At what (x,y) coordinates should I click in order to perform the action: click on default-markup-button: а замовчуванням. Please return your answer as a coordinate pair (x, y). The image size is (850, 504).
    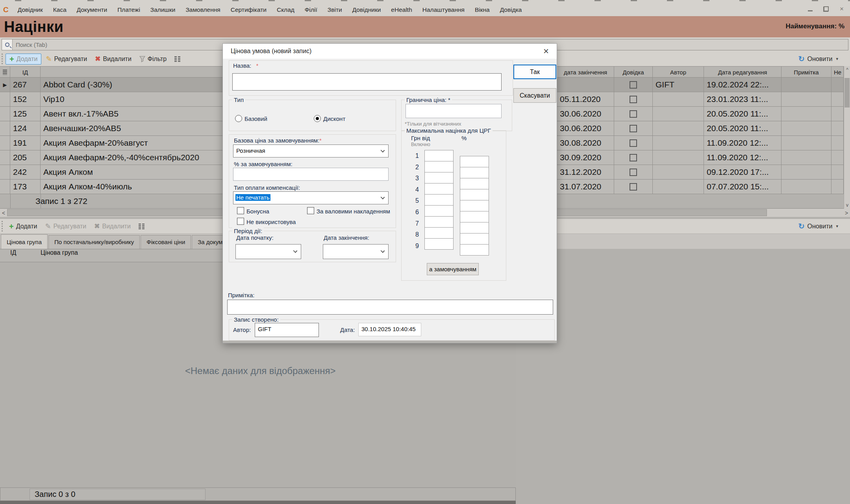
    Looking at the image, I should click on (453, 269).